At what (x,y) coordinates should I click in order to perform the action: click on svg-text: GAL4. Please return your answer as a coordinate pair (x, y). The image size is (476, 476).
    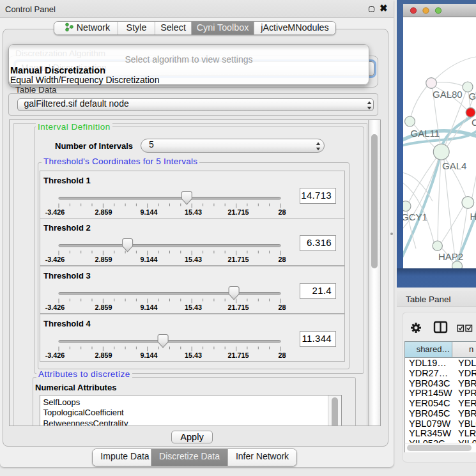
    Looking at the image, I should click on (454, 166).